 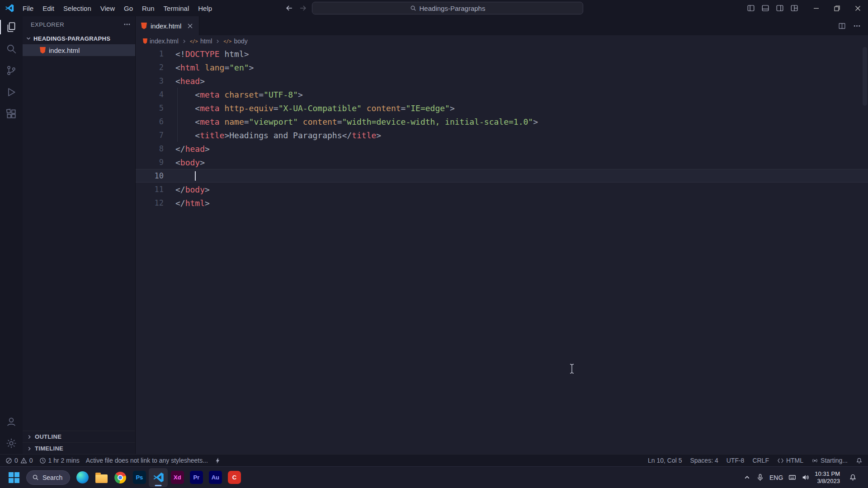 What do you see at coordinates (858, 8) in the screenshot?
I see `close-button` at bounding box center [858, 8].